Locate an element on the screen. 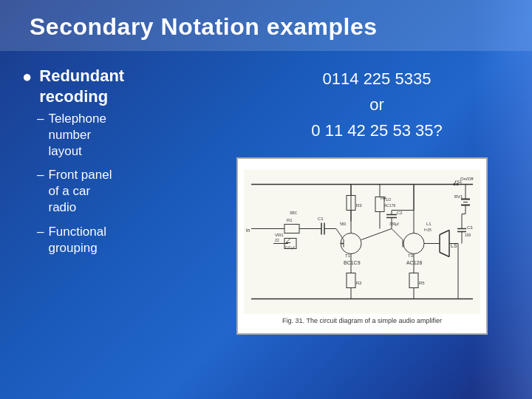 This screenshot has height=399, width=532. sub-item-2: – Front panelof a carradio is located at coordinates (126, 191).